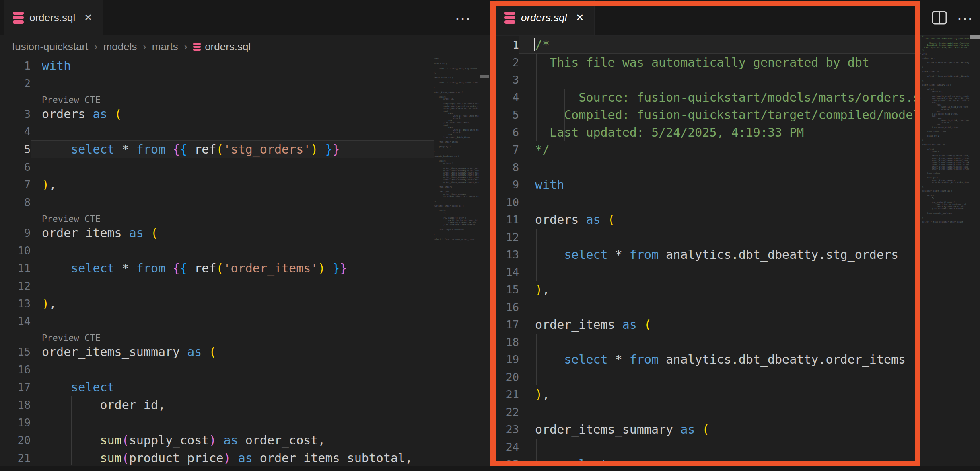  Describe the element at coordinates (945, 164) in the screenshot. I see `right-minimap: /* This file was automatically generated…` at that location.